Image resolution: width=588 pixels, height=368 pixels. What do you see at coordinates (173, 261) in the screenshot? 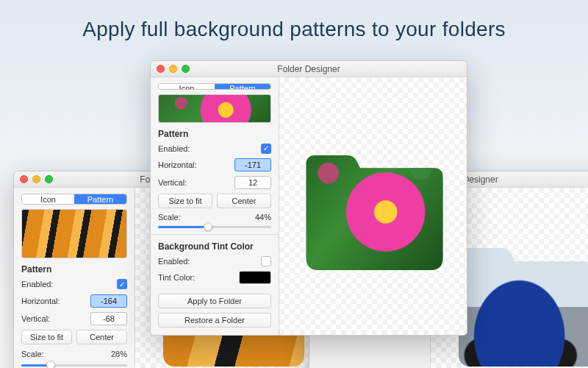
I see `tint-enabled-label: Enabled:` at bounding box center [173, 261].